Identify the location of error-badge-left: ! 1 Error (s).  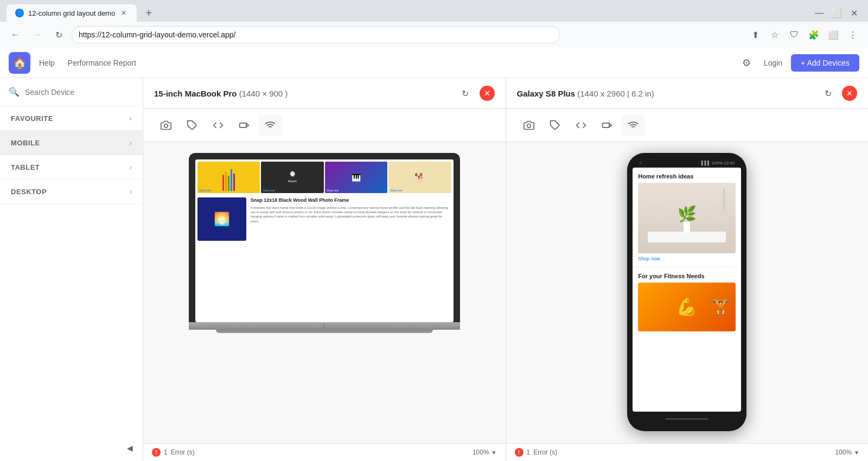
(174, 452).